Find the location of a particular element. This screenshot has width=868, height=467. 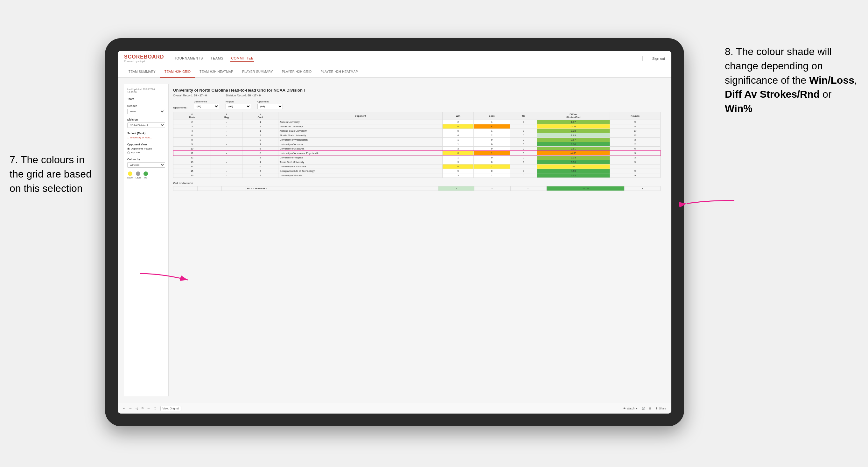

gender-select: Men's is located at coordinates (146, 112).